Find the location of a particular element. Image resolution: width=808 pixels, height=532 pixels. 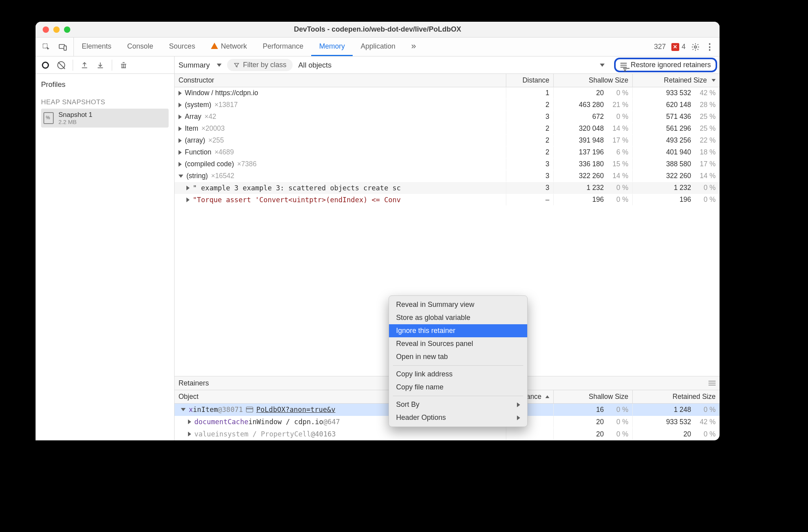

tab-application: Application is located at coordinates (378, 47).